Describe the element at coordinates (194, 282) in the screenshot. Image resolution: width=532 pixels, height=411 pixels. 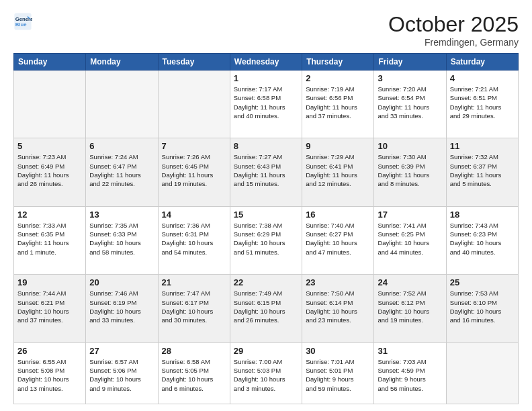
I see `day-number: 21` at that location.